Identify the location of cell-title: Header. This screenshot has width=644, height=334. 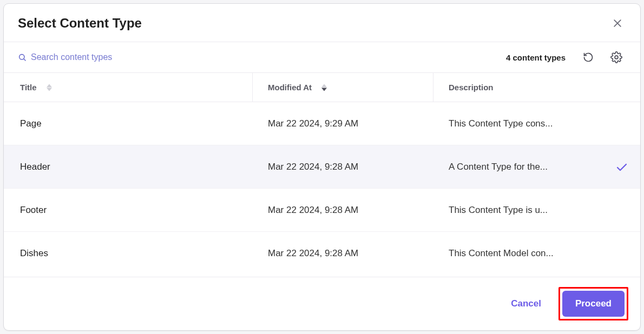
(128, 167).